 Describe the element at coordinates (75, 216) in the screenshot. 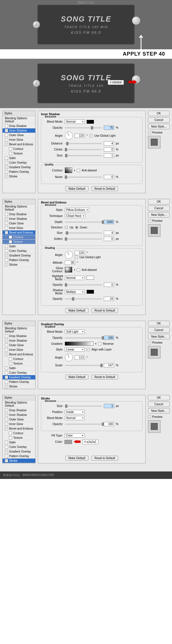

I see `technique-select: Chisel Hard` at that location.